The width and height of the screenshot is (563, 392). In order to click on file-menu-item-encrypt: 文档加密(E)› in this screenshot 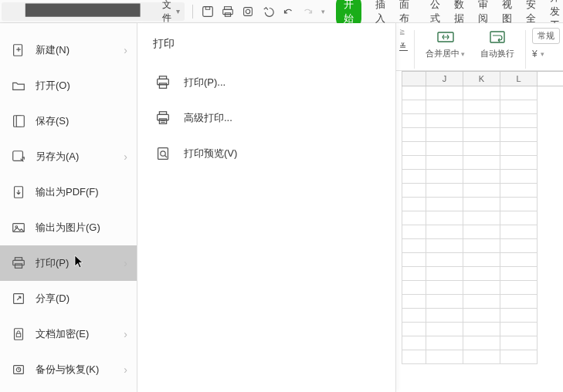, I will do `click(68, 334)`.